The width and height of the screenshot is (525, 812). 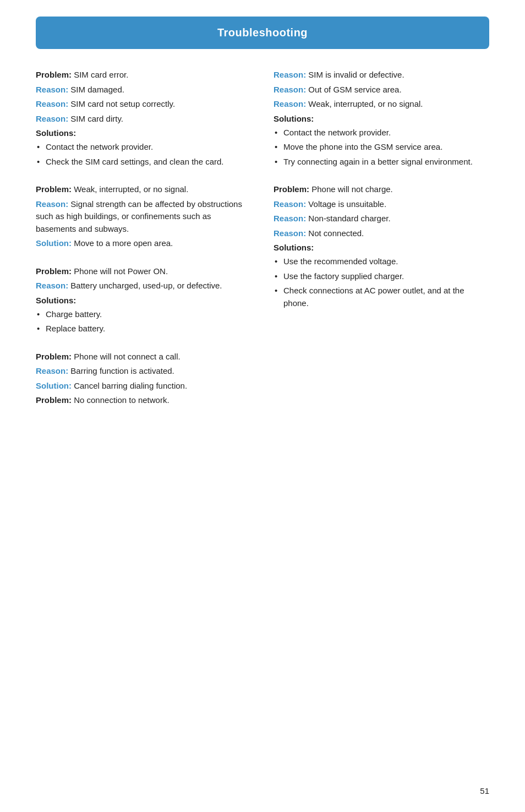 I want to click on list-item: Check connections at AC power outlet, an…, so click(x=381, y=297).